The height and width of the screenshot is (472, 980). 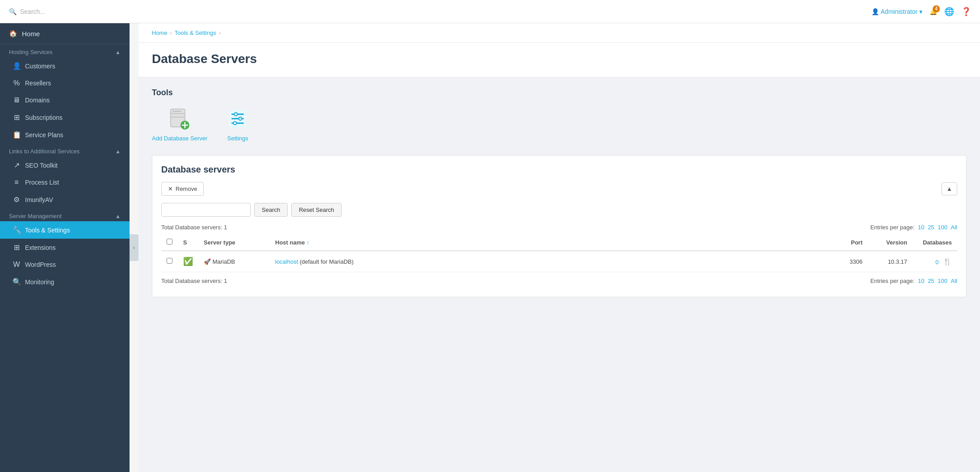 I want to click on sidebar-item-seo-label: SEO Toolkit, so click(x=41, y=165).